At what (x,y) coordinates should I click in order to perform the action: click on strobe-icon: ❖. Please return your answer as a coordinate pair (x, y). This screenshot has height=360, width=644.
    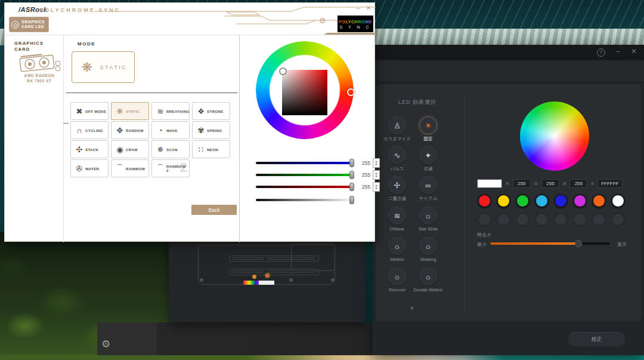
    Looking at the image, I should click on (201, 111).